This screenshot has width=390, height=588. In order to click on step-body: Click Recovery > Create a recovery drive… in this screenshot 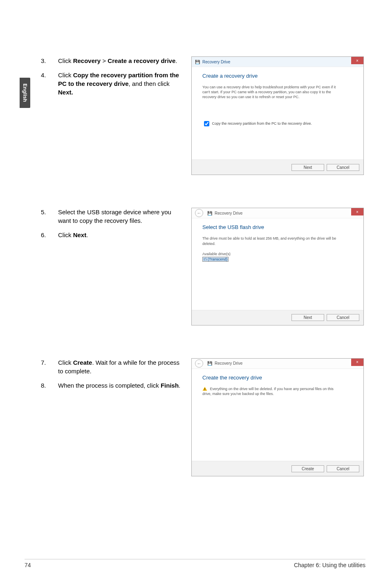, I will do `click(121, 61)`.